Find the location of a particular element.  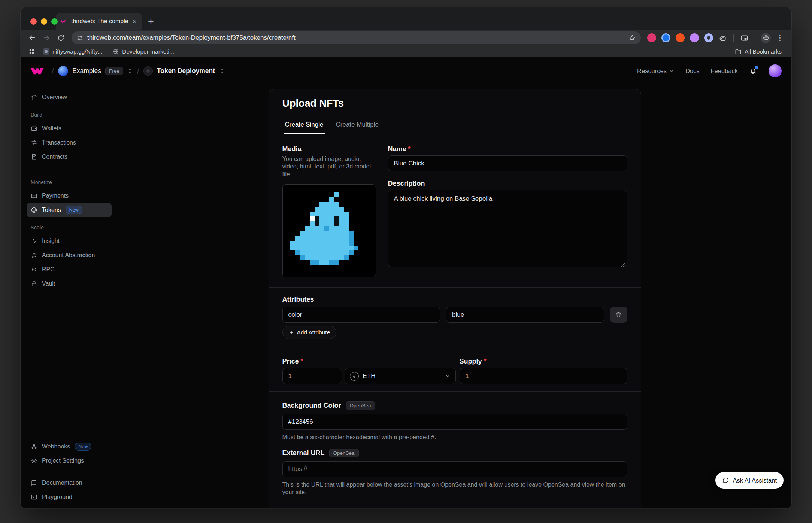

thirdweb-logo is located at coordinates (39, 71).